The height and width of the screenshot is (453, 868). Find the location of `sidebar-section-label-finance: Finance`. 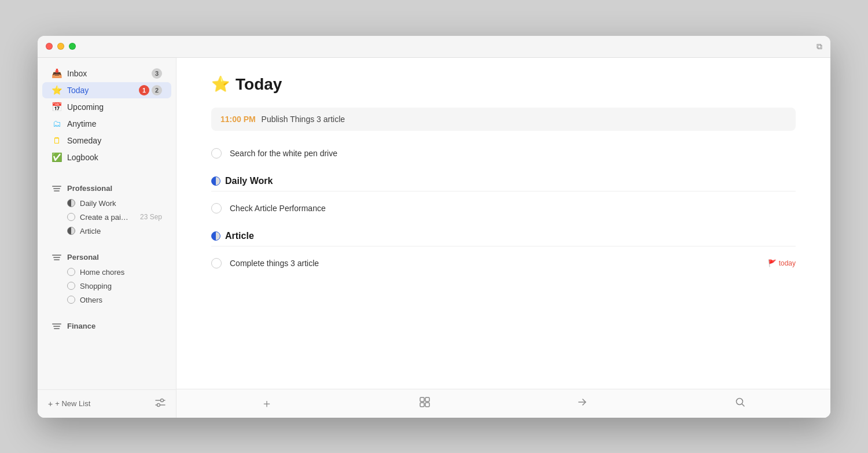

sidebar-section-label-finance: Finance is located at coordinates (81, 326).